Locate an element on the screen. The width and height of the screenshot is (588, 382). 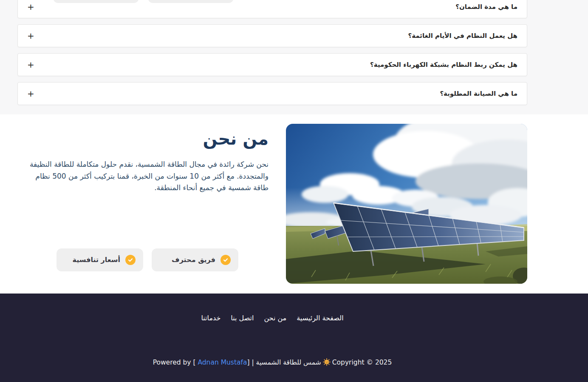
about-description: نحن شركة رائدة في مجال الطاقة الشمسية، ن… is located at coordinates (145, 176).